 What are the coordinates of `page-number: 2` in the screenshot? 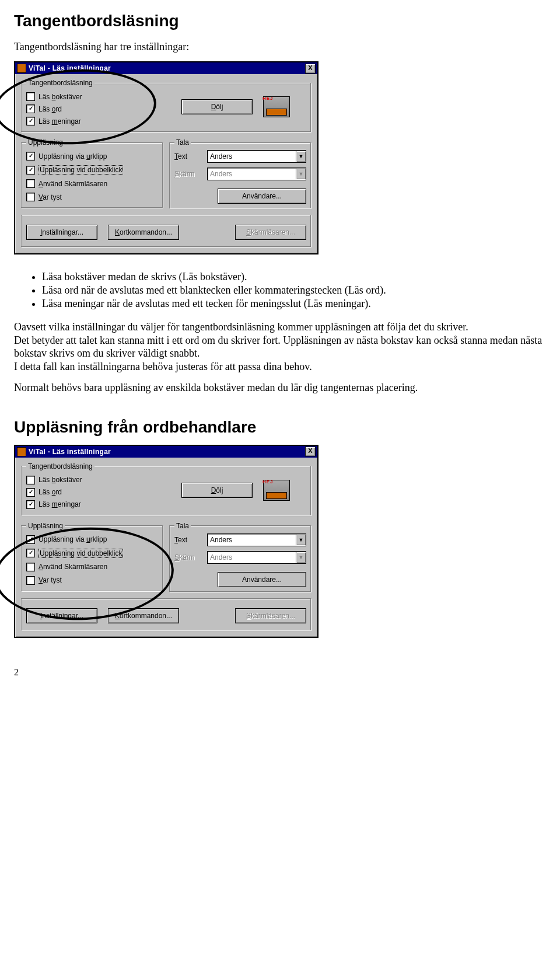 It's located at (280, 672).